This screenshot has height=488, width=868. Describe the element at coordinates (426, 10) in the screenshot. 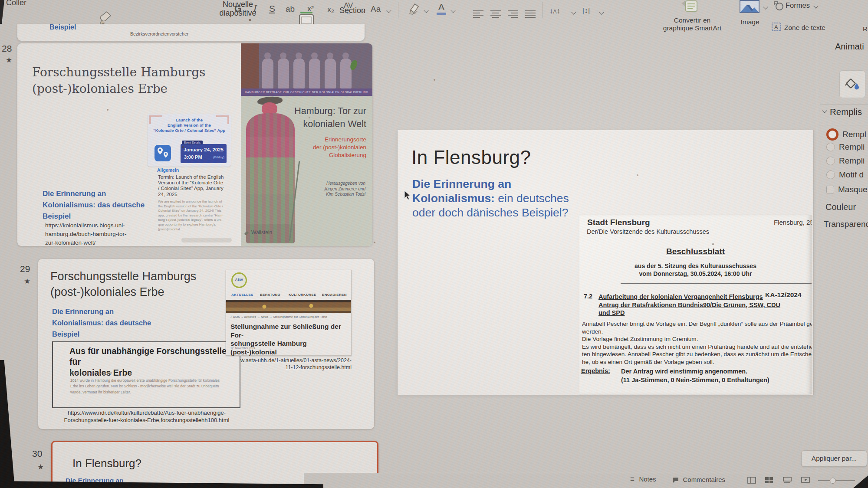

I see `highlighter-chevron-icon` at that location.